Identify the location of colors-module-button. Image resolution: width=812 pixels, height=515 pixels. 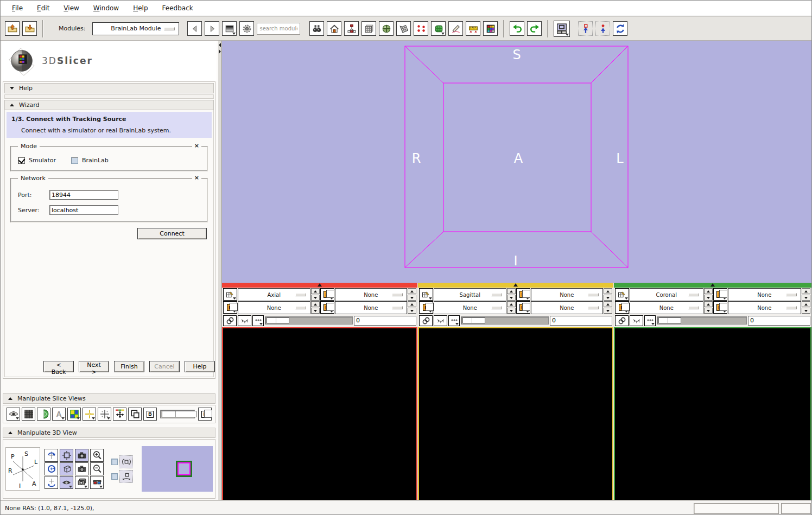
(491, 28).